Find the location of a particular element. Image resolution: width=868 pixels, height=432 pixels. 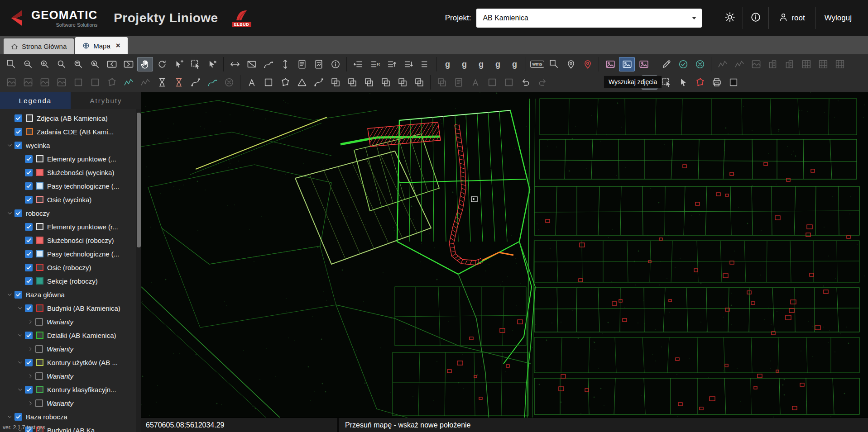

geoportal-1-icon: g is located at coordinates (447, 64).